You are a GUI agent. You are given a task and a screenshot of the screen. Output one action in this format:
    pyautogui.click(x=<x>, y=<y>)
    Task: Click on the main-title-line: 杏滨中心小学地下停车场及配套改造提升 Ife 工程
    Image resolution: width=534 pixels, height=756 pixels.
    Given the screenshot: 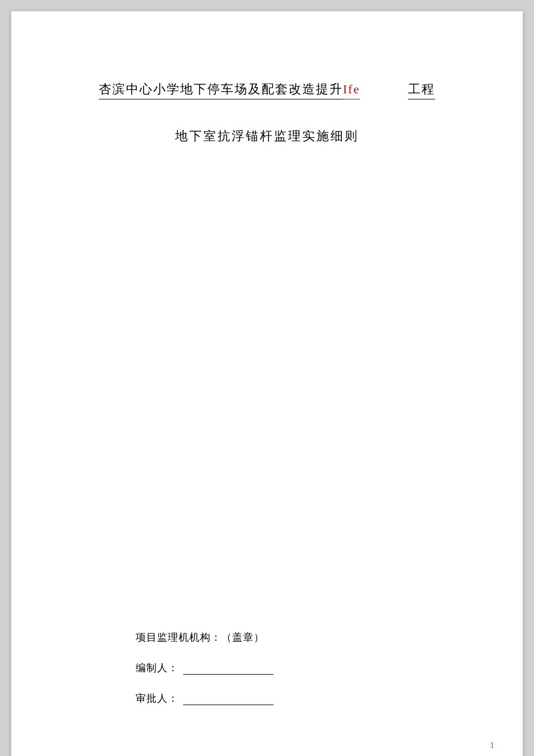 What is the action you would take?
    pyautogui.click(x=267, y=89)
    